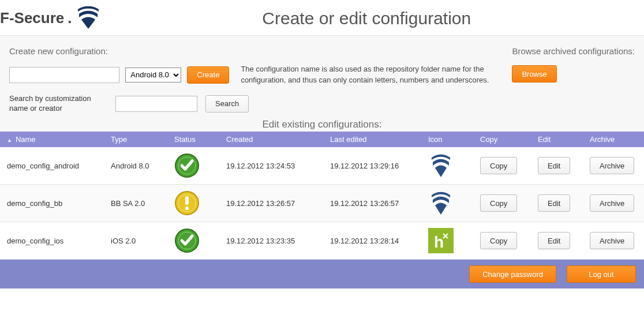 The width and height of the screenshot is (644, 311). I want to click on app-icon: h, so click(447, 241).